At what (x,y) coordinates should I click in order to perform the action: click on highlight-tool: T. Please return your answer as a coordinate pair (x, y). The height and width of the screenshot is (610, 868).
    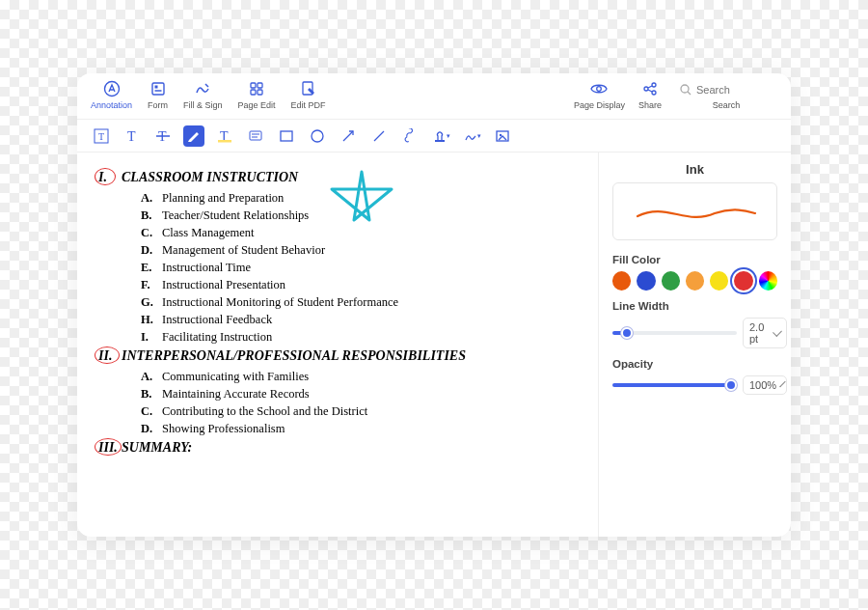
    Looking at the image, I should click on (225, 136).